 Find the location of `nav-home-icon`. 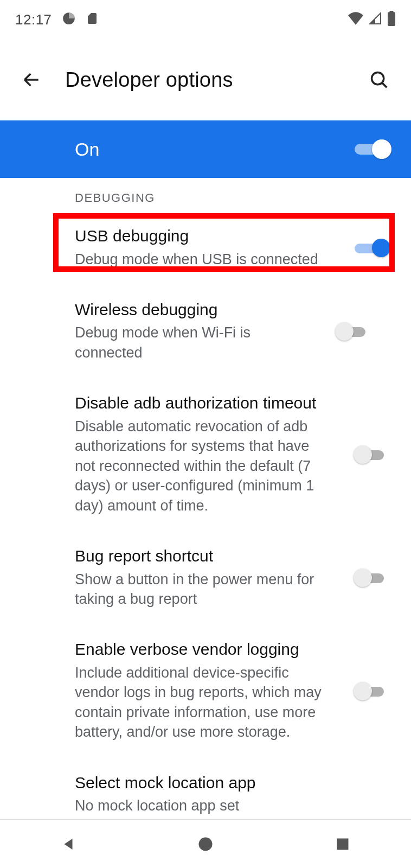

nav-home-icon is located at coordinates (206, 844).